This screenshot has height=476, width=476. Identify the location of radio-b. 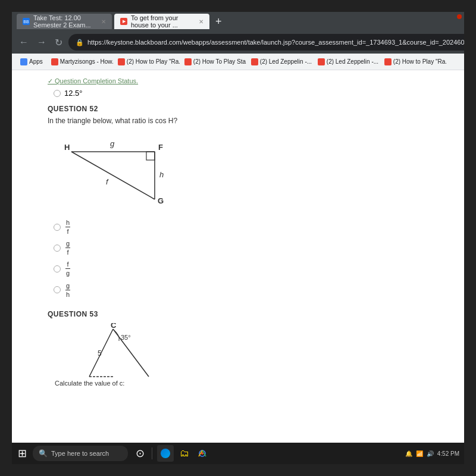
(57, 248).